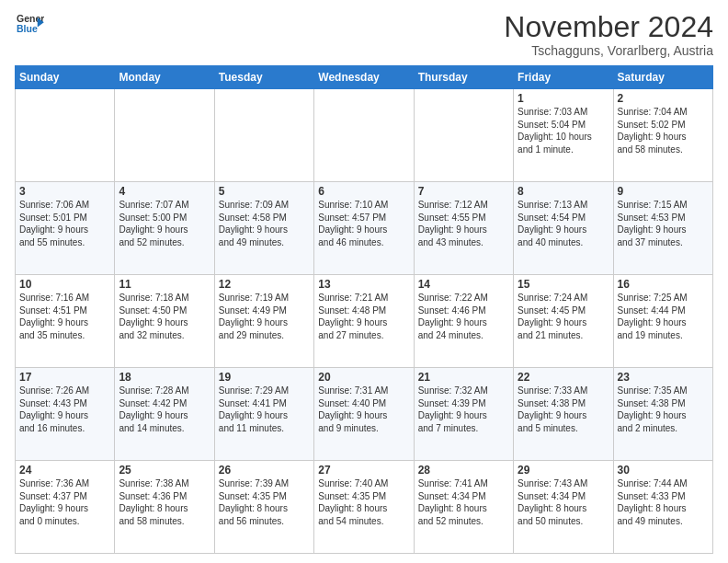 The image size is (728, 563). Describe the element at coordinates (664, 224) in the screenshot. I see `day-info: Sunrise: 7:15 AM Sunset: 4:53 PM Dayligh…` at that location.